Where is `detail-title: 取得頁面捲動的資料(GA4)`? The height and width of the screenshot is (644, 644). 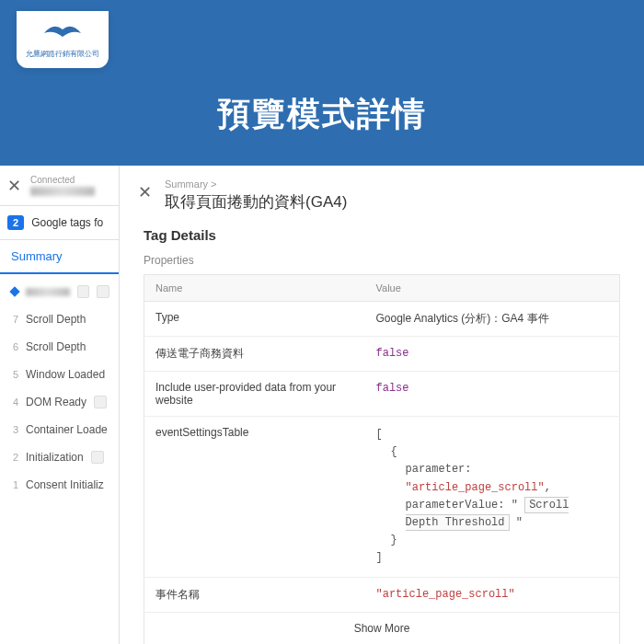 detail-title: 取得頁面捲動的資料(GA4) is located at coordinates (256, 202).